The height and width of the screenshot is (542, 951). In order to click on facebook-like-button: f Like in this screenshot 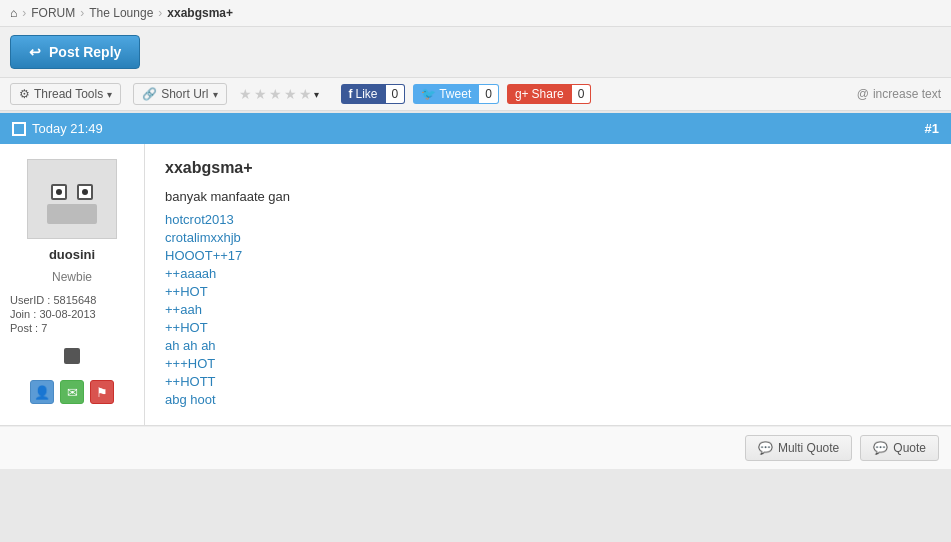, I will do `click(364, 94)`.